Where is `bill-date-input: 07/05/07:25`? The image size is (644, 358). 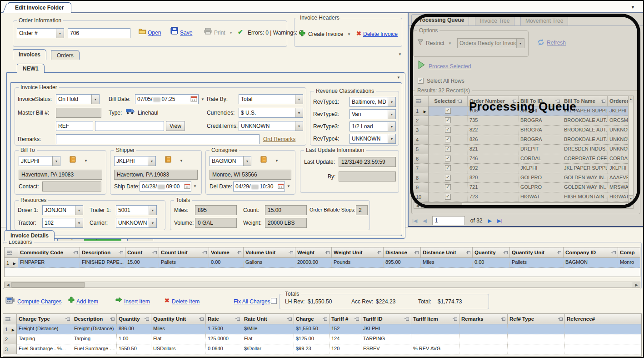
bill-date-input: 07/05/07:25 is located at coordinates (167, 99).